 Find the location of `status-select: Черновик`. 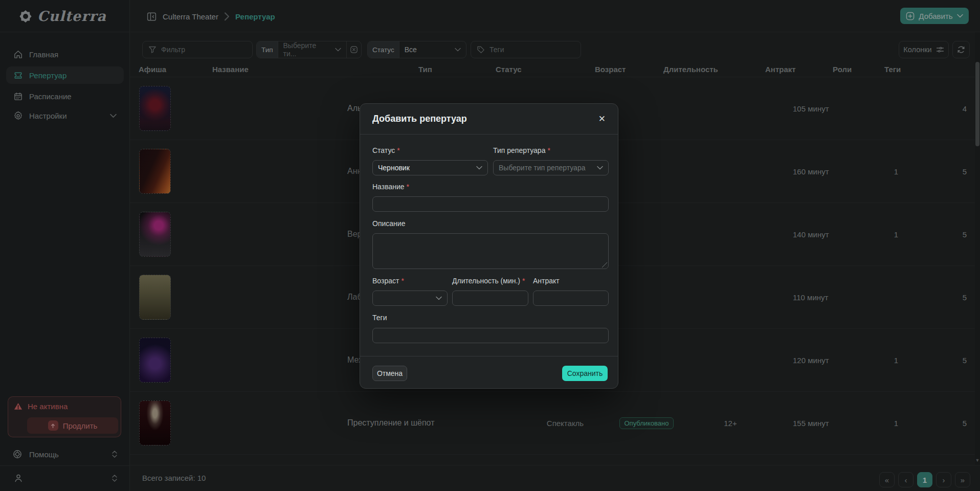

status-select: Черновик is located at coordinates (430, 168).